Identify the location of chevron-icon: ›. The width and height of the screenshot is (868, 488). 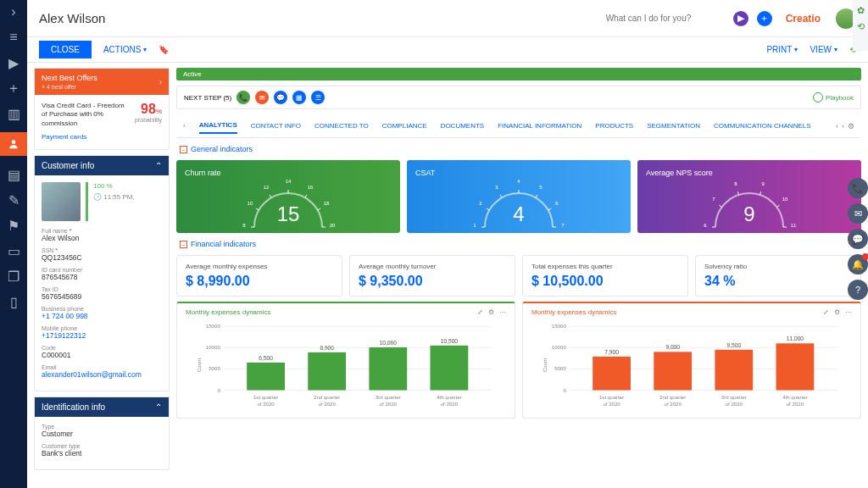
(14, 12).